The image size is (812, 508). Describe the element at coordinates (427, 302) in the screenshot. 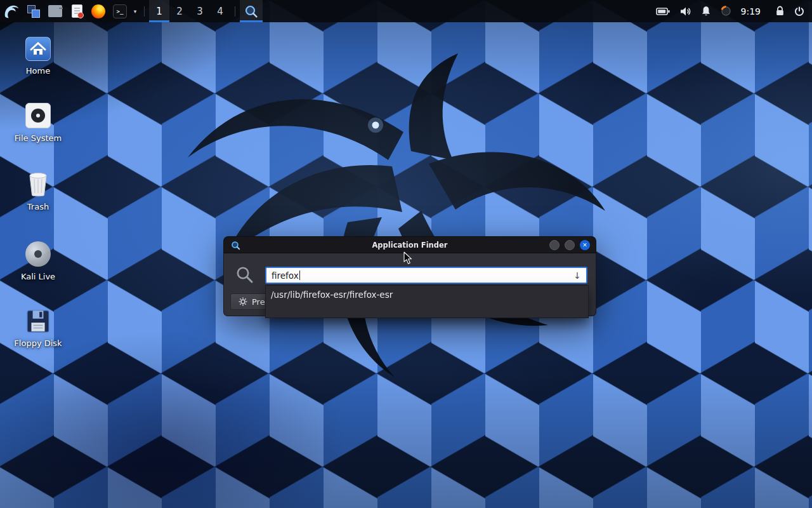

I see `completion-popup: /usr/lib/firefox-esr/firefox-esr` at that location.